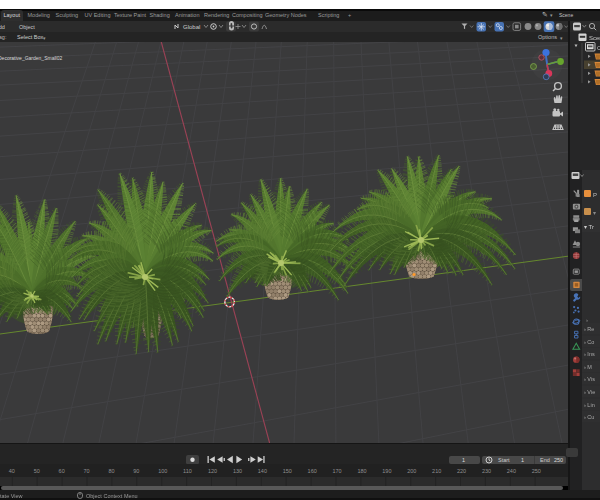  I want to click on svg-text: › M, so click(588, 367).